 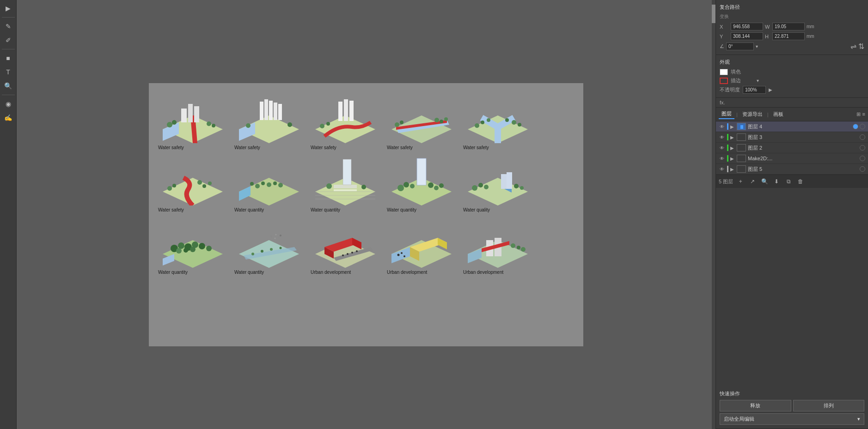 What do you see at coordinates (792, 148) in the screenshot?
I see `layer-item-2: 👁 ▶ 图层 2` at bounding box center [792, 148].